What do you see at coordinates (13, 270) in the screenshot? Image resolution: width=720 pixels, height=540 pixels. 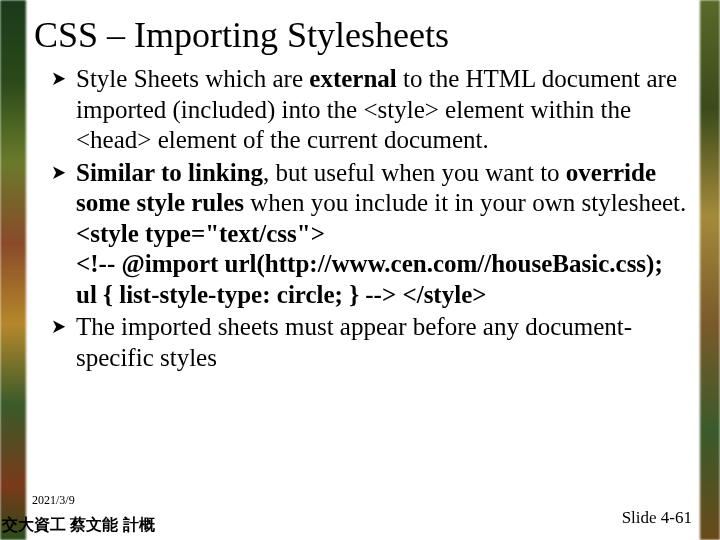 I see `decorative-left-border` at bounding box center [13, 270].